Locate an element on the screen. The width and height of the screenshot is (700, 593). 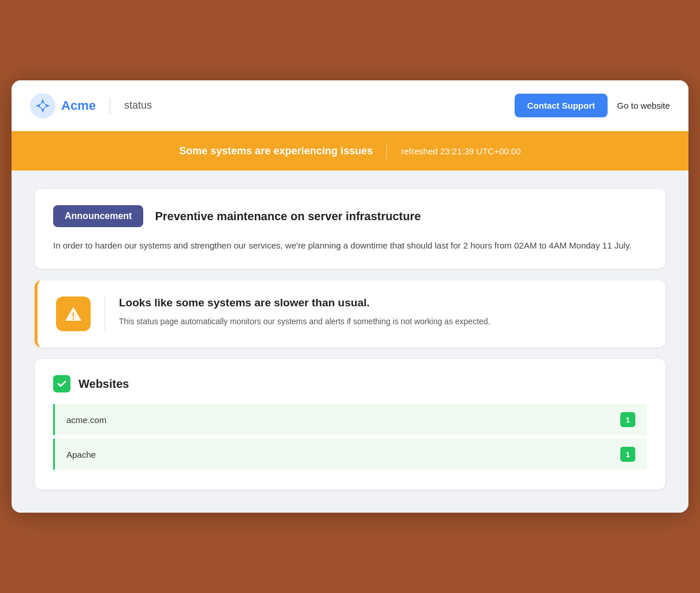
warning-content: Looks like some systems are slower than … is located at coordinates (383, 312).